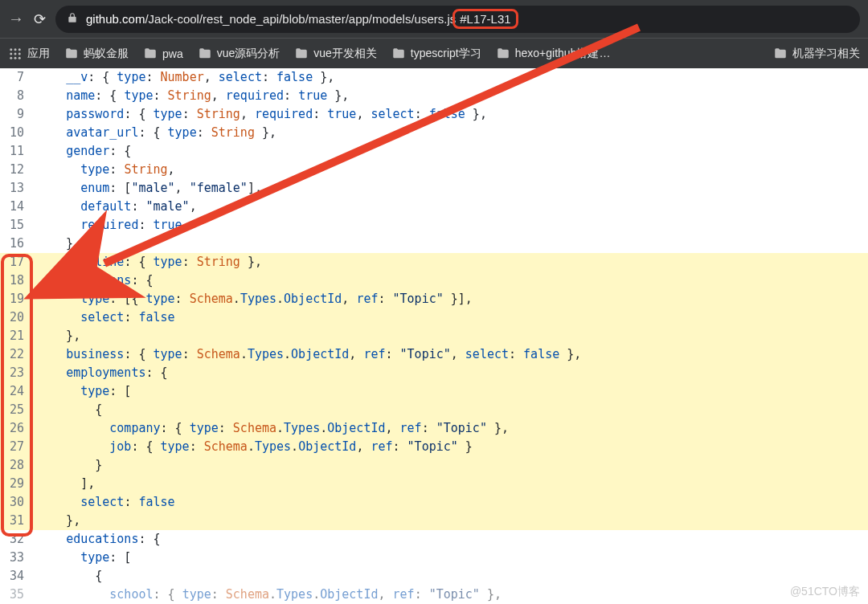 The width and height of the screenshot is (868, 604). I want to click on code-line: 35 school: { type: Schema.Types.ObjectId…, so click(434, 594).